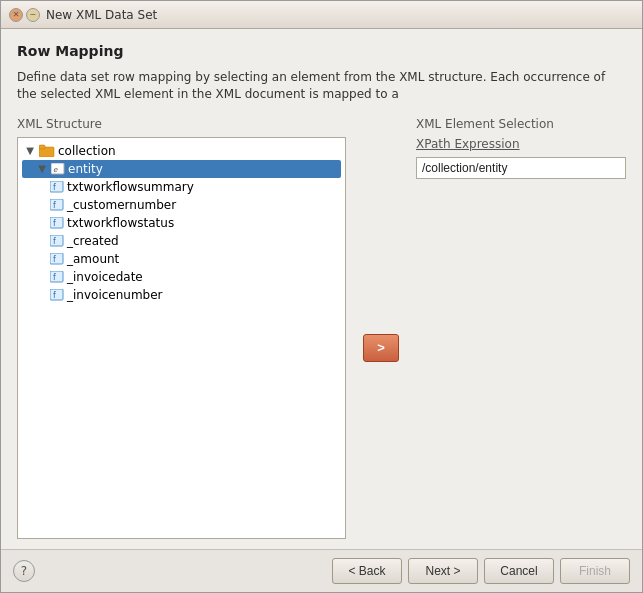  I want to click on toggle-entity: ▼, so click(42, 169).